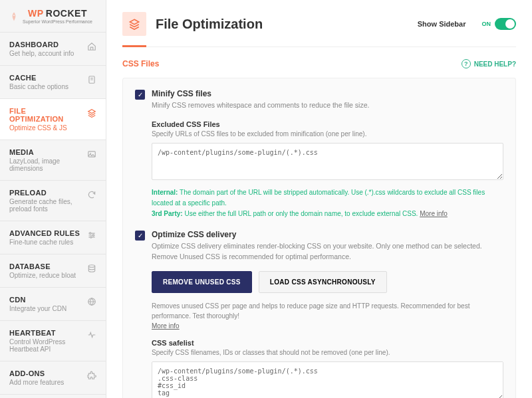  Describe the element at coordinates (53, 49) in the screenshot. I see `nav-dashboard: DASHBOARDGet help, account info` at that location.